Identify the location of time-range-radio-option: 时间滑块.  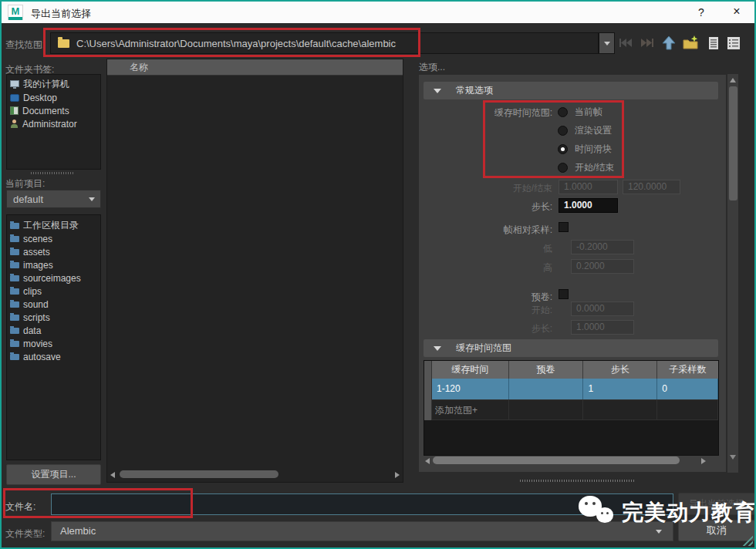
(586, 149).